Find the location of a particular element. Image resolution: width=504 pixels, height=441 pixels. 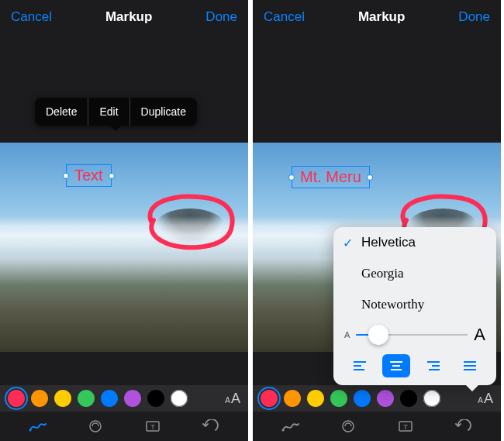

clouds is located at coordinates (124, 236).